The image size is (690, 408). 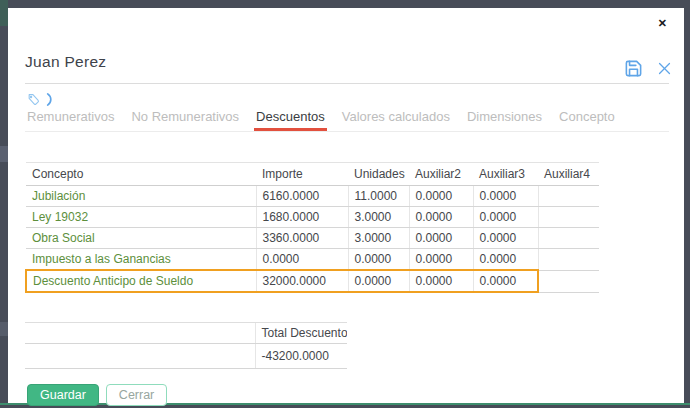 What do you see at coordinates (378, 174) in the screenshot?
I see `column-header: Unidades` at bounding box center [378, 174].